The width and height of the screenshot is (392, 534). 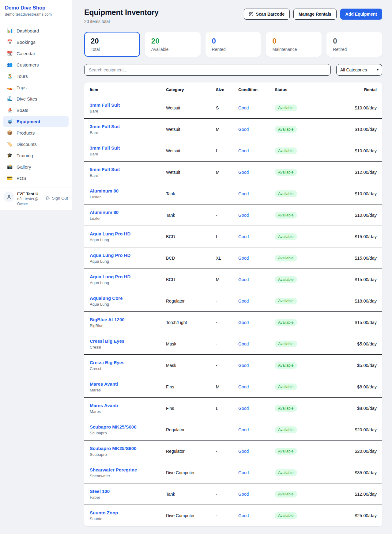 I want to click on sign-out-button: Sign Out, so click(x=57, y=198).